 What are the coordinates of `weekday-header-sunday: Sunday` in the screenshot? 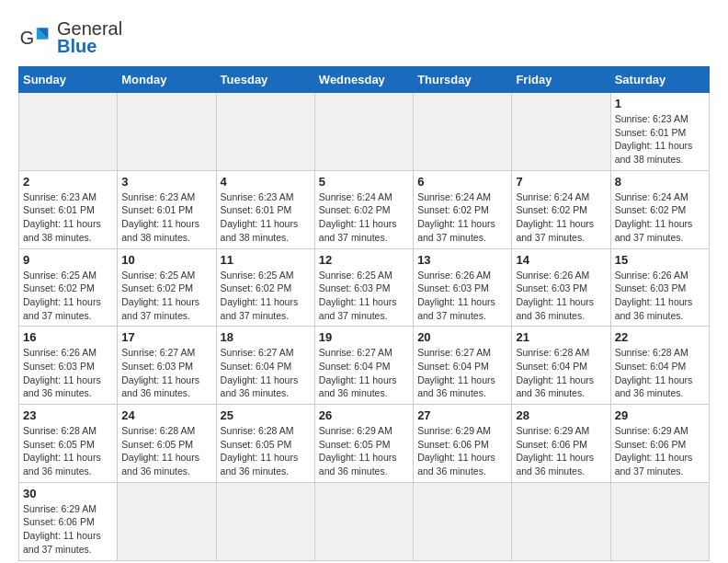 It's located at (68, 80).